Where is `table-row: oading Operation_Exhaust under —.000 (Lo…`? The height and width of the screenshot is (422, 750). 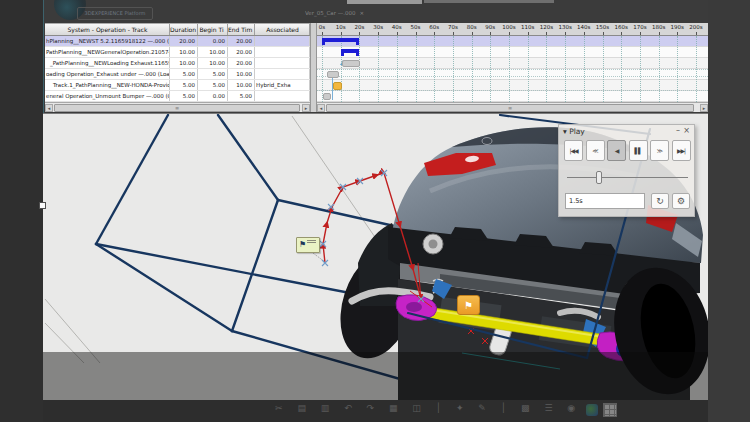
table-row: oading Operation_Exhaust under —.000 (Lo… is located at coordinates (178, 74).